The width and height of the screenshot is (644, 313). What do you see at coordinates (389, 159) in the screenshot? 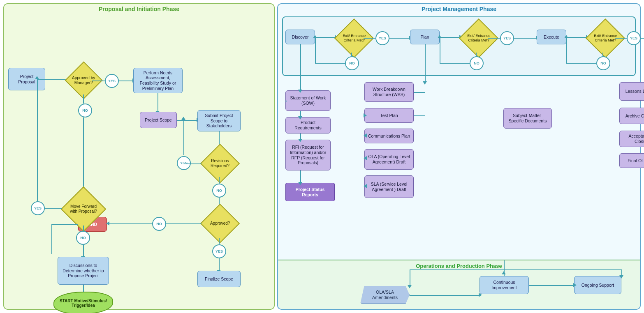
I see `ola-draft-box: OLA (Operating Level Agreement) Draft` at bounding box center [389, 159].